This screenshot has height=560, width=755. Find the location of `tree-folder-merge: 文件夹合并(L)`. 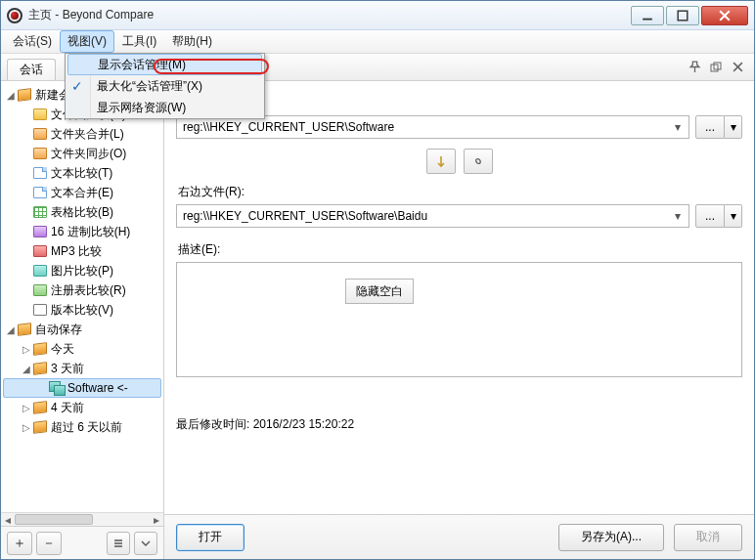

tree-folder-merge: 文件夹合并(L) is located at coordinates (82, 134).